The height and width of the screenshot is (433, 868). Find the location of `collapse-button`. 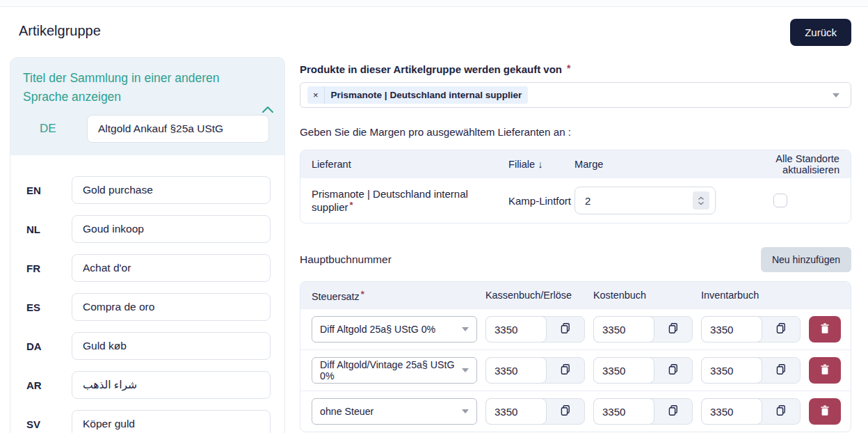

collapse-button is located at coordinates (268, 111).